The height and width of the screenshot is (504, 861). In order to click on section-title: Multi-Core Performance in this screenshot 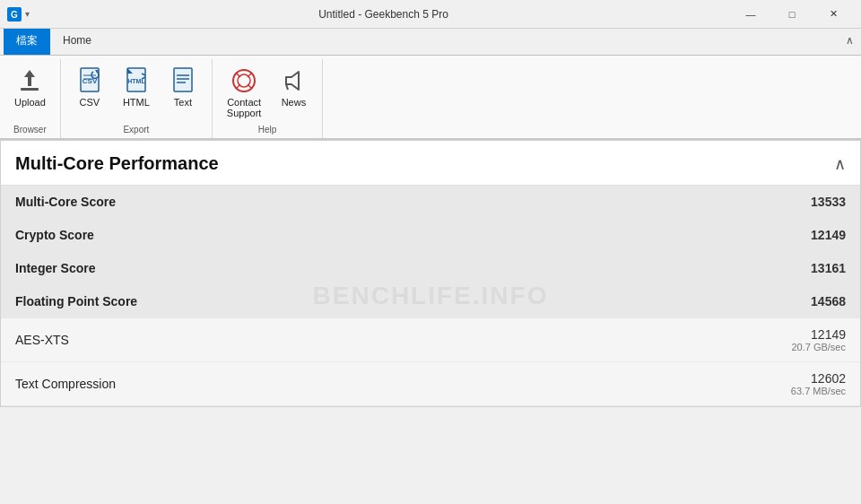, I will do `click(117, 163)`.